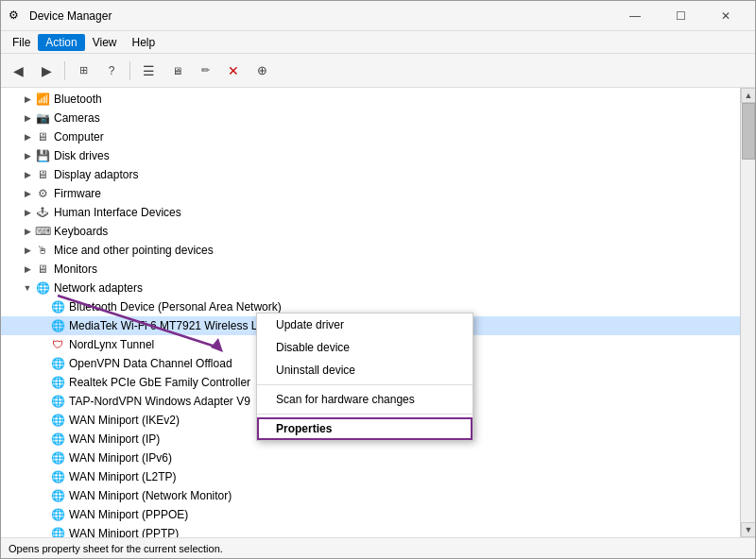 This screenshot has height=559, width=756. I want to click on minimize-button: —, so click(635, 16).